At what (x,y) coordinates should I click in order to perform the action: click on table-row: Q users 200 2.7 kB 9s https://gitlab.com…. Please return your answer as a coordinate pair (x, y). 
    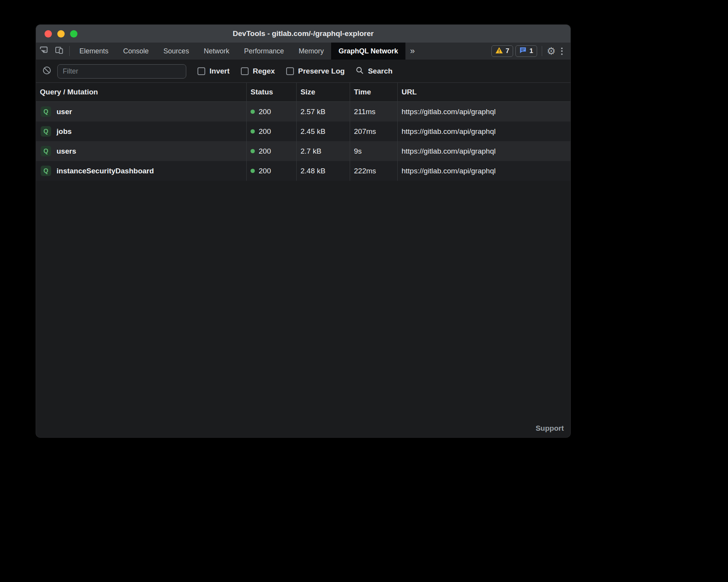
    Looking at the image, I should click on (303, 151).